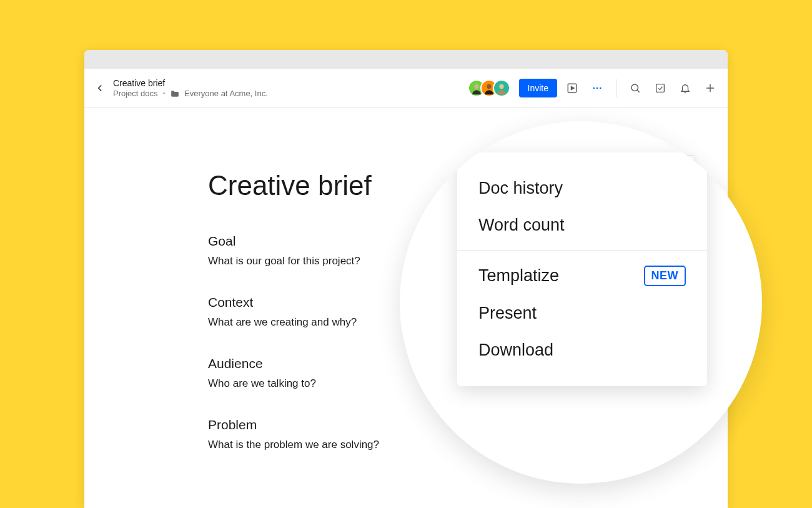 The width and height of the screenshot is (812, 508). Describe the element at coordinates (290, 87) in the screenshot. I see `doc-meta: Creative brief Project docs • Everyone a…` at that location.